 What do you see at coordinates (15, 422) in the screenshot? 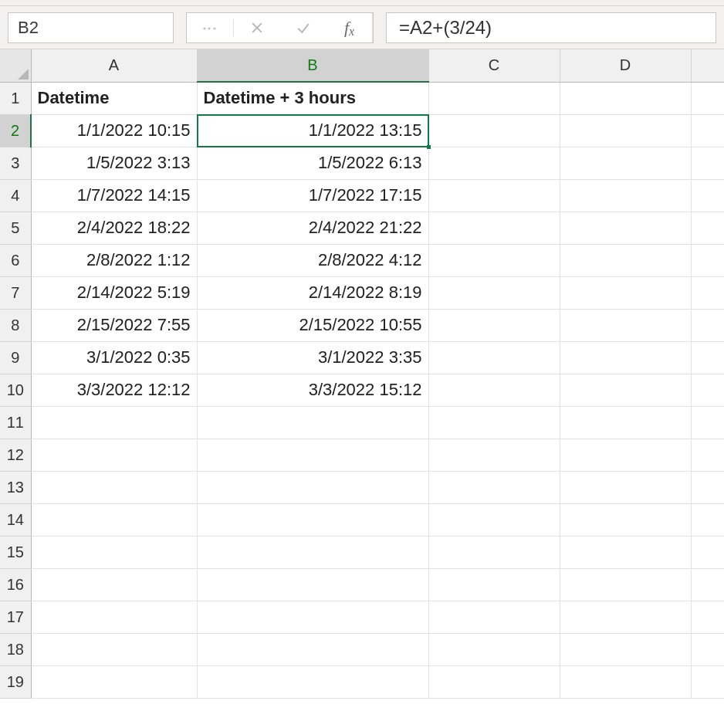
I see `row-header-11: 11` at bounding box center [15, 422].